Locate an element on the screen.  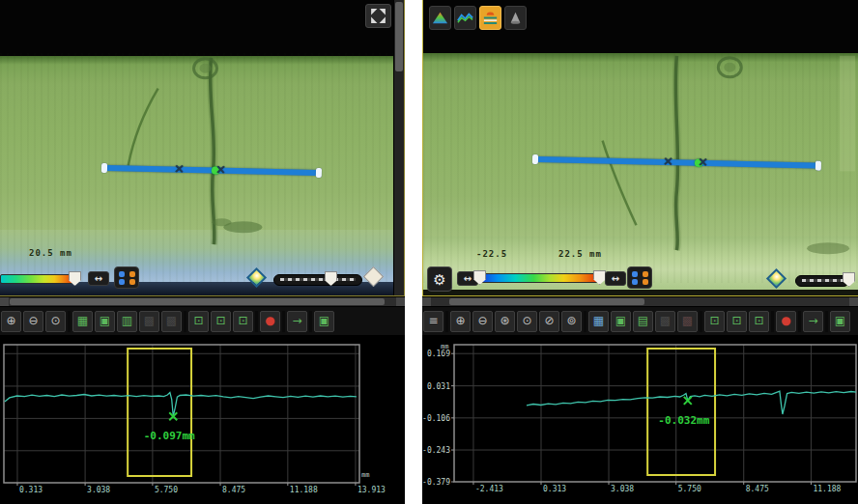
zoom-sel-icon: ⊙ is located at coordinates (528, 322).